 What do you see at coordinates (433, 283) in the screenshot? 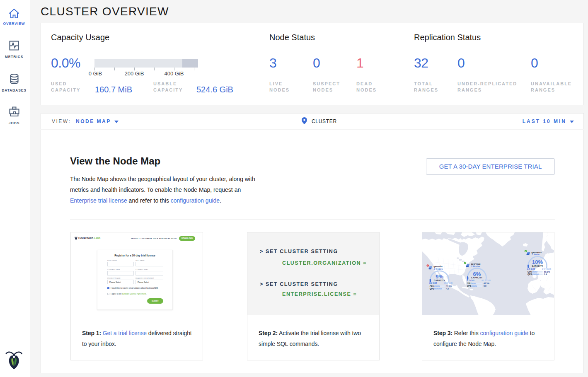
I see `svg-text: 3.2 GiB` at bounding box center [433, 283].